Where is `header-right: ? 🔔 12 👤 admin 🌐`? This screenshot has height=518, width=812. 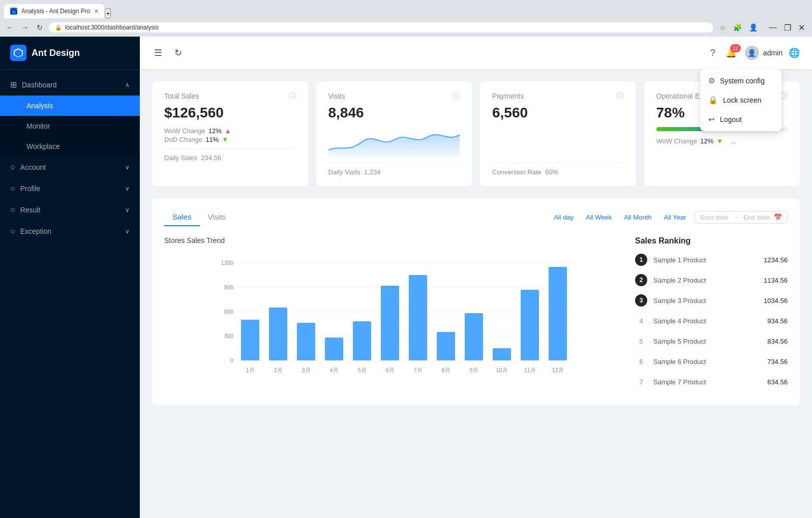 header-right: ? 🔔 12 👤 admin 🌐 is located at coordinates (754, 53).